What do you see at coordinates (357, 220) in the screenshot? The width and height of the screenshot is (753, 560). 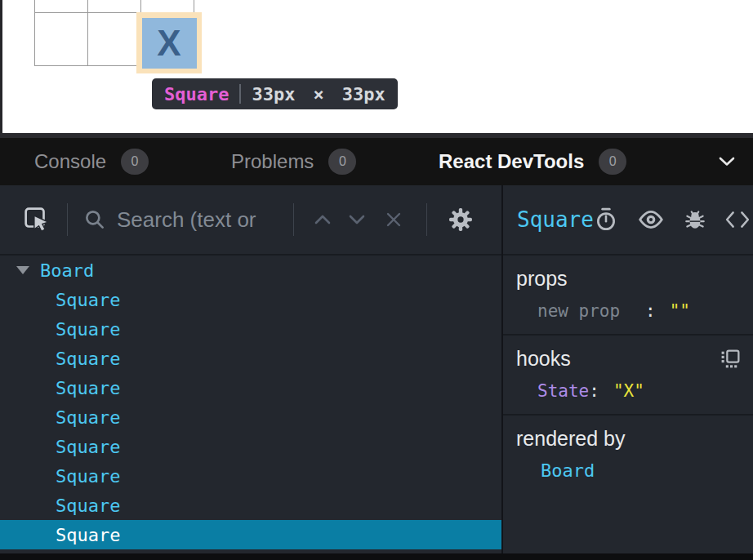 I see `search-next-icon` at bounding box center [357, 220].